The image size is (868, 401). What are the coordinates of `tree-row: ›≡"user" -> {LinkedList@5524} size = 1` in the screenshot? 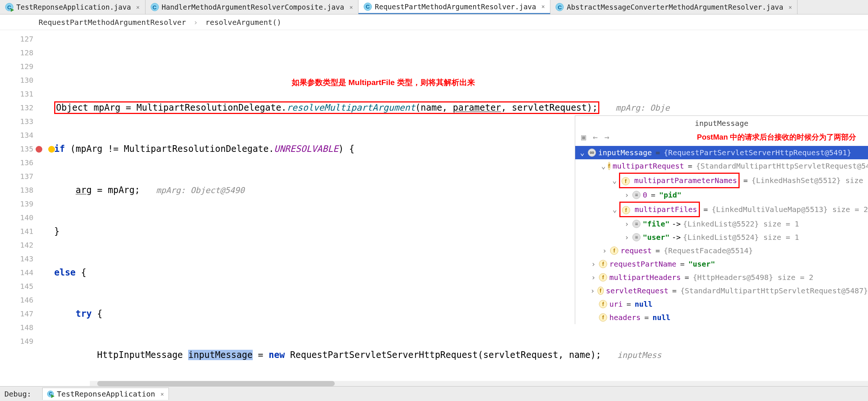 It's located at (721, 237).